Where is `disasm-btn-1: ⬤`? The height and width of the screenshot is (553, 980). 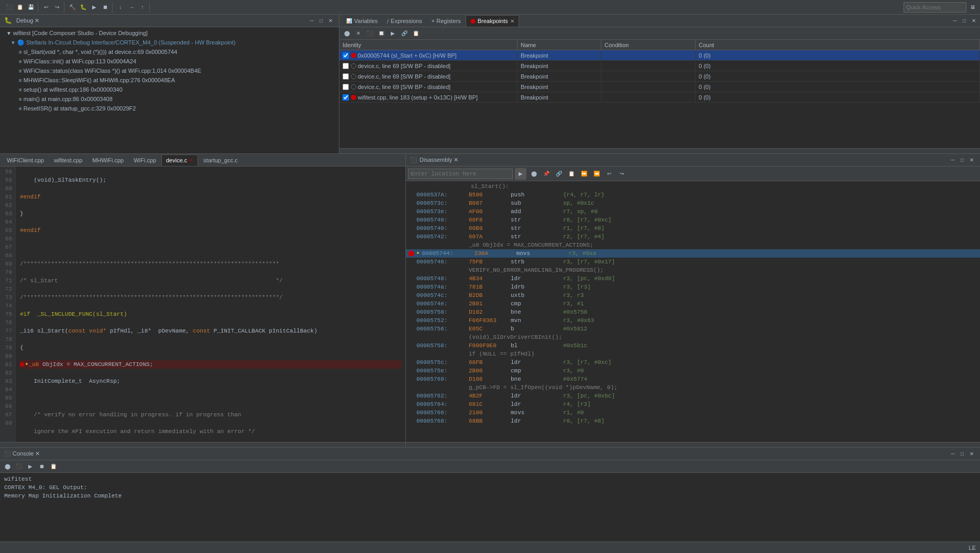
disasm-btn-1: ⬤ is located at coordinates (534, 174).